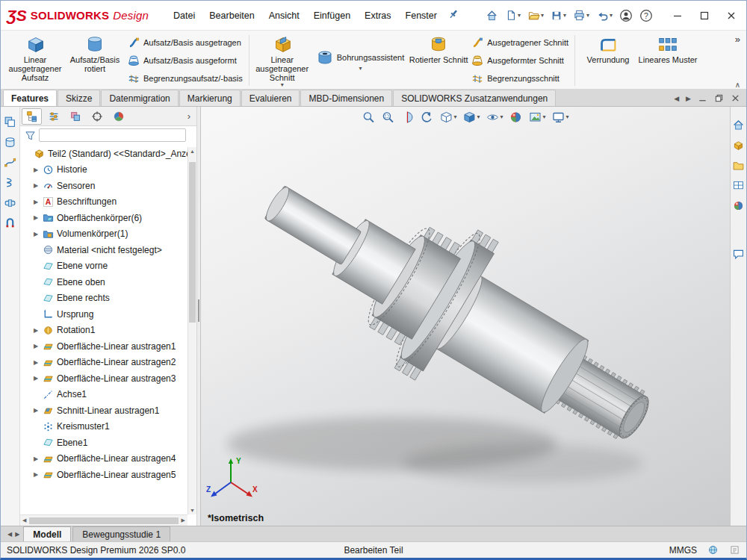 Image resolution: width=747 pixels, height=560 pixels. Describe the element at coordinates (626, 16) in the screenshot. I see `user-account-button` at that location.